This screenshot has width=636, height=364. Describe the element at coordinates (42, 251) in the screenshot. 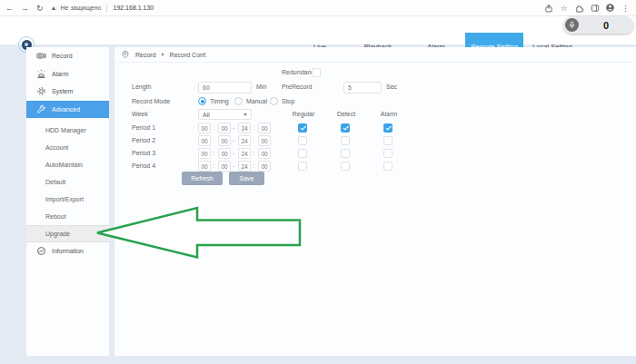

I see `activity-icon` at that location.